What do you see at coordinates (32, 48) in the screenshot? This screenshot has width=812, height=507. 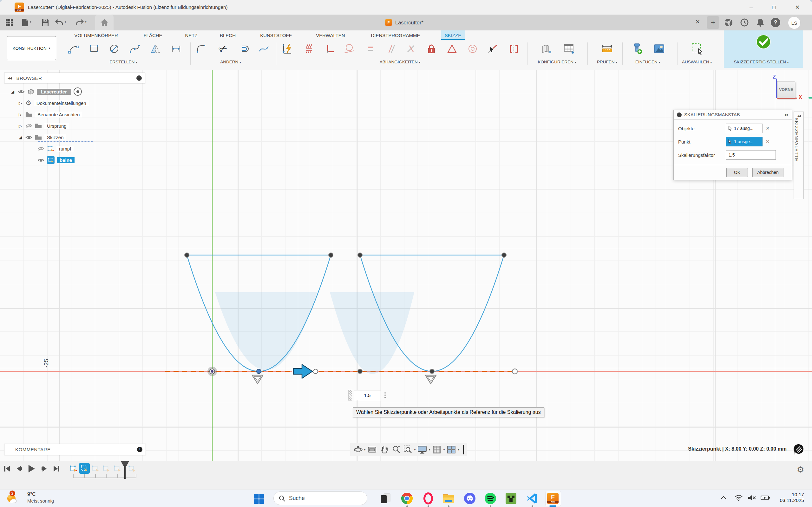 I see `construction-dropdown: KONSTRUKTION ▾` at bounding box center [32, 48].